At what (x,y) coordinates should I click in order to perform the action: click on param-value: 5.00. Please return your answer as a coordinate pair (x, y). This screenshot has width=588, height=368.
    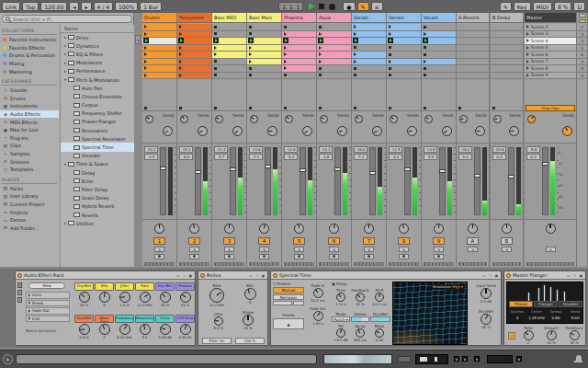
    Looking at the image, I should click on (575, 318).